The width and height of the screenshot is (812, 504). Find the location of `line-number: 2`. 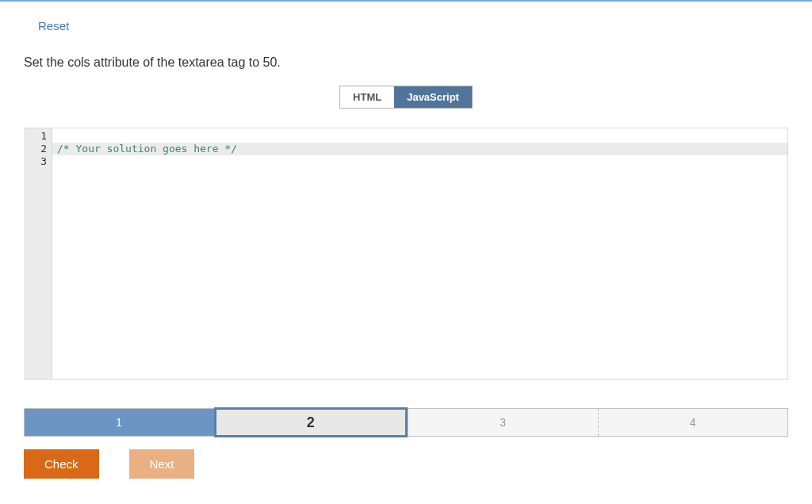

line-number: 2 is located at coordinates (35, 149).